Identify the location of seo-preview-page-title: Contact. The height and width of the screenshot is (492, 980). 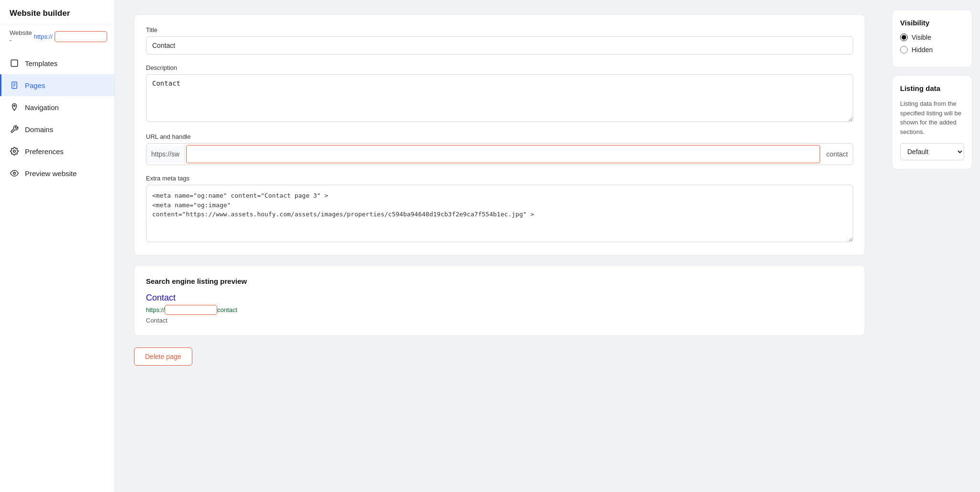
(500, 298).